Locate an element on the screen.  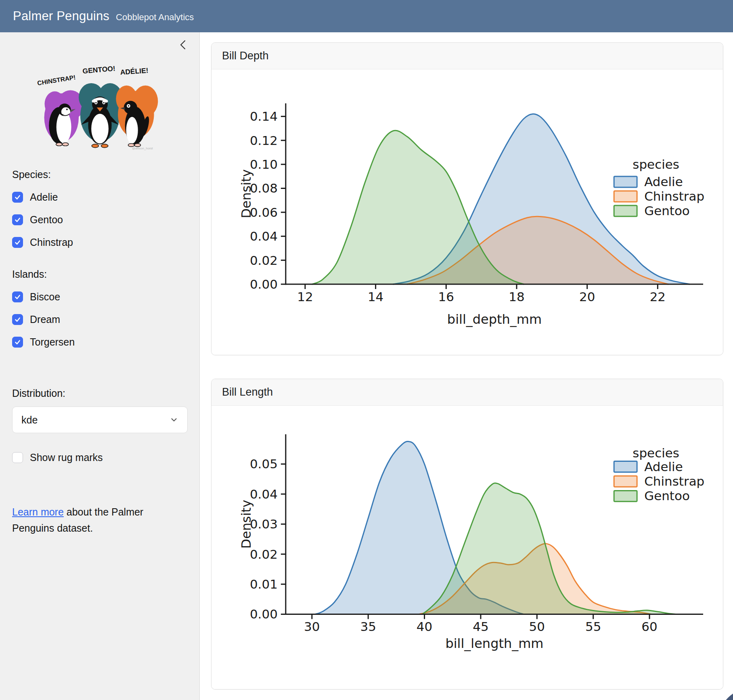
artwork-label-gentoo: GENTOO! is located at coordinates (98, 69).